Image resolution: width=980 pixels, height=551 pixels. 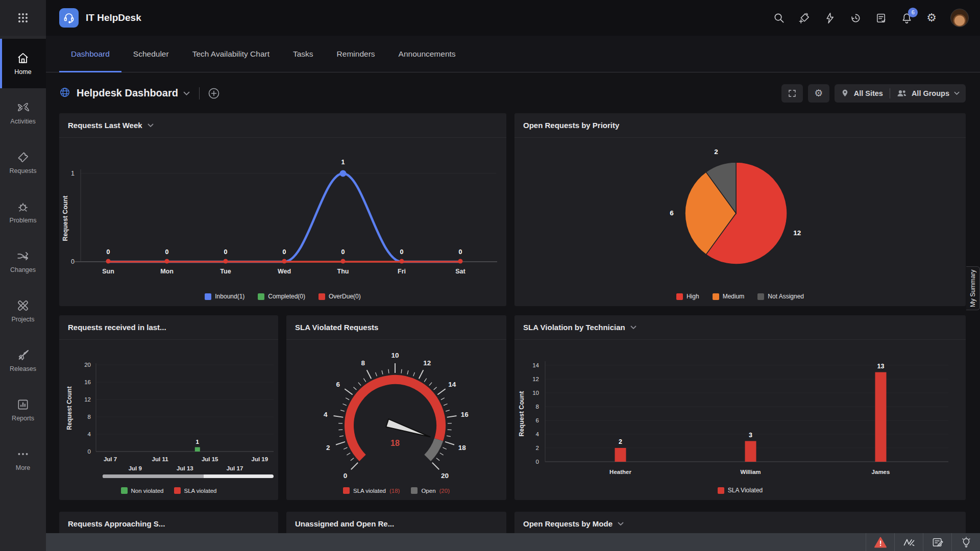 I want to click on svg-text: 8, so click(x=363, y=363).